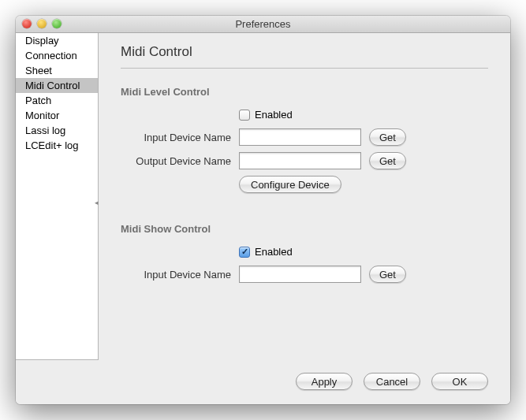 The image size is (526, 420). What do you see at coordinates (27, 24) in the screenshot?
I see `close-icon` at bounding box center [27, 24].